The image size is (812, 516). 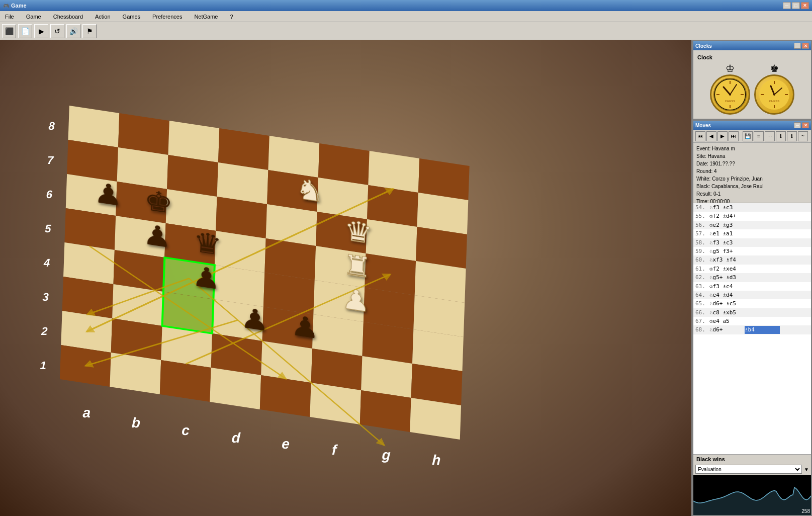 What do you see at coordinates (752, 287) in the screenshot?
I see `table-row: 63. ♔f3 ♗c4` at bounding box center [752, 287].